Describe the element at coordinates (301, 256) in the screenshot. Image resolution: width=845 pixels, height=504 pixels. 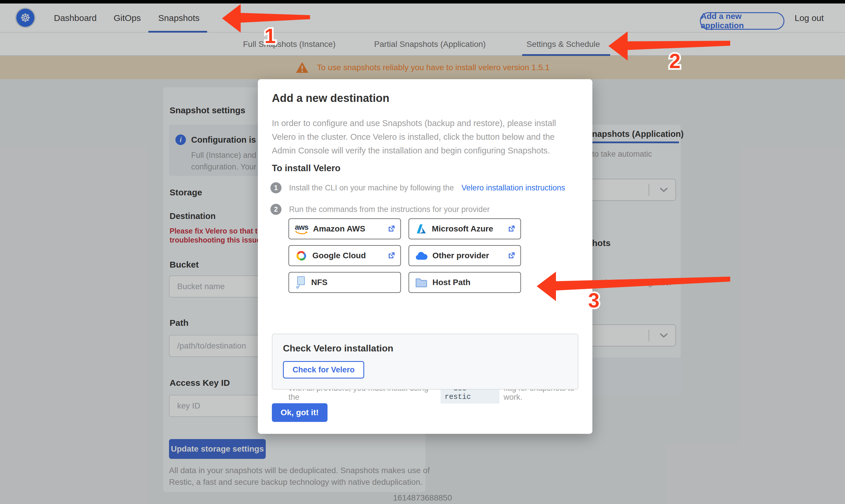
I see `google-cloud-icon` at that location.